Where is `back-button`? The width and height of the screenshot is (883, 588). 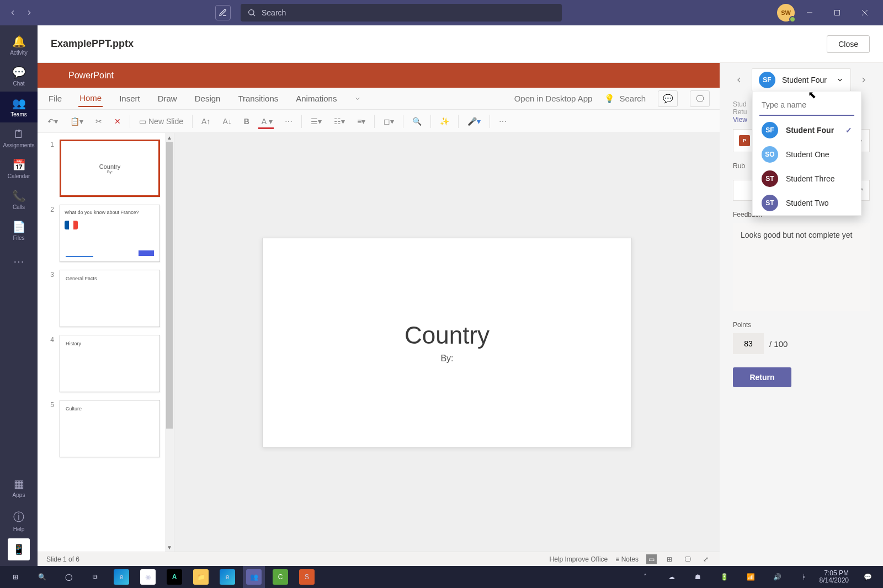
back-button is located at coordinates (13, 13).